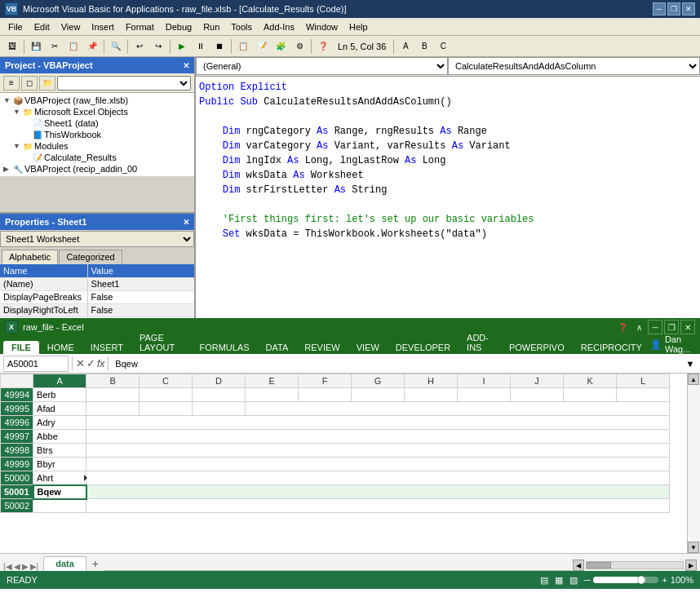 Image resolution: width=700 pixels, height=606 pixels. Describe the element at coordinates (97, 169) in the screenshot. I see `tree-item-vbaproject-addin: ▶ 🔧 VBAProject (recip_addin_00` at that location.